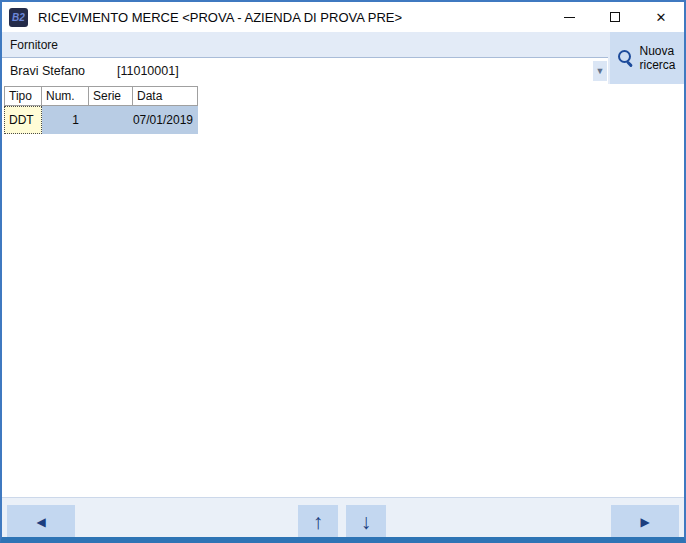 The width and height of the screenshot is (686, 543). Describe the element at coordinates (662, 18) in the screenshot. I see `close-icon: ✕` at that location.